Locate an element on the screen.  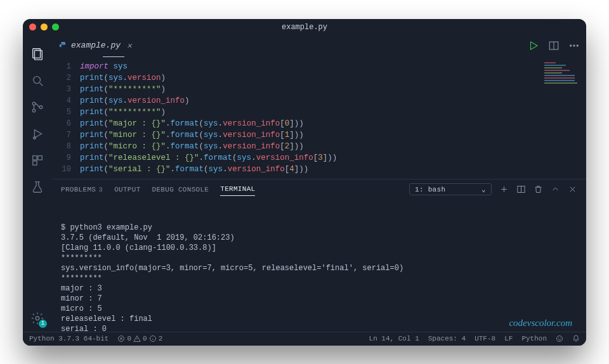
tab-output: OUTPUT is located at coordinates (127, 190).